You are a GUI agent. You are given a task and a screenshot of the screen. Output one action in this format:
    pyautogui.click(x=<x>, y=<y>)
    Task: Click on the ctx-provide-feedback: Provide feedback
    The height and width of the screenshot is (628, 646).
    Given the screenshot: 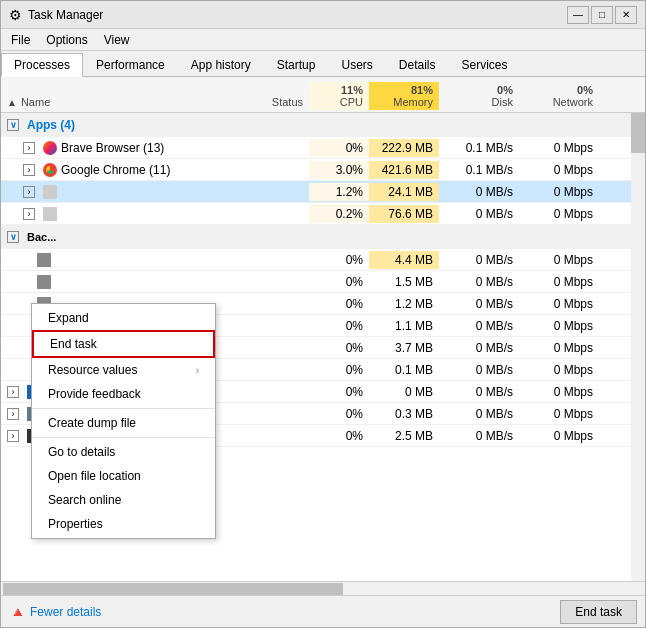 What is the action you would take?
    pyautogui.click(x=124, y=394)
    